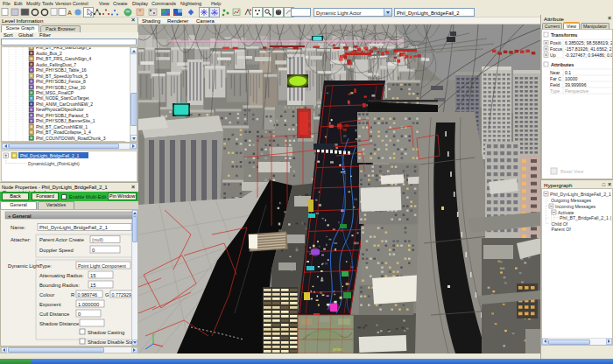  What do you see at coordinates (61, 81) in the screenshot?
I see `svg-text: Phil_PHYSOBJ_Fence_8` at bounding box center [61, 81].